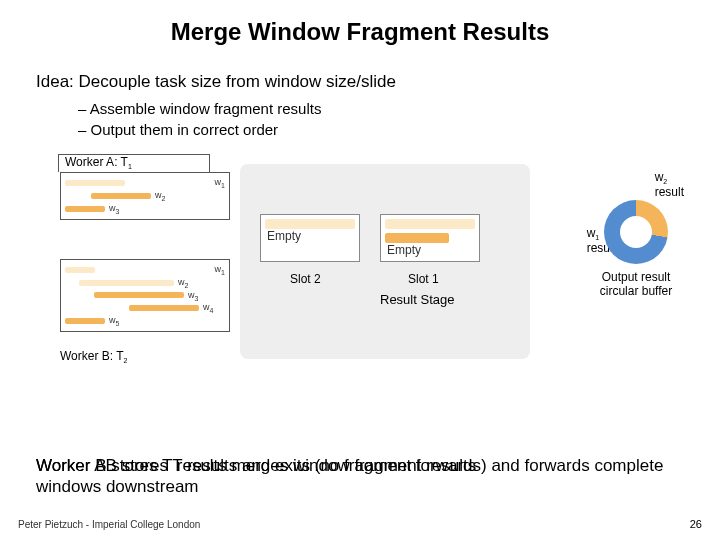 Image resolution: width=720 pixels, height=540 pixels. I want to click on slot-1-caption: Slot 1, so click(424, 279).